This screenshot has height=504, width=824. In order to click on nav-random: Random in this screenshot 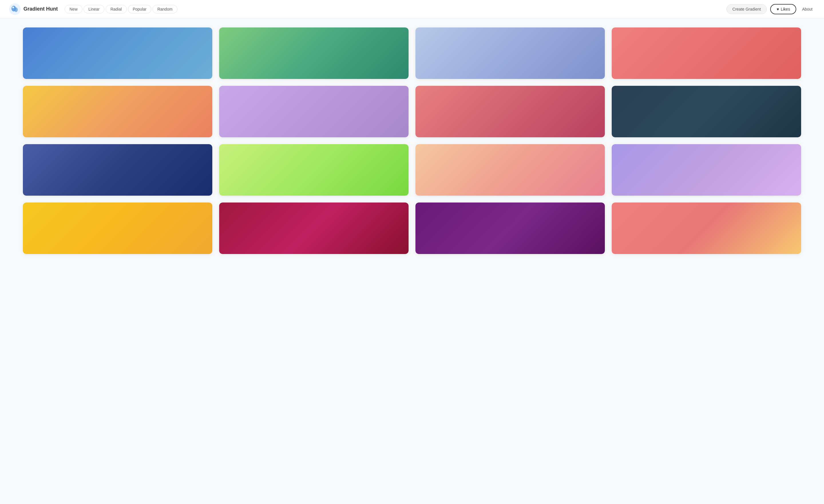, I will do `click(165, 9)`.